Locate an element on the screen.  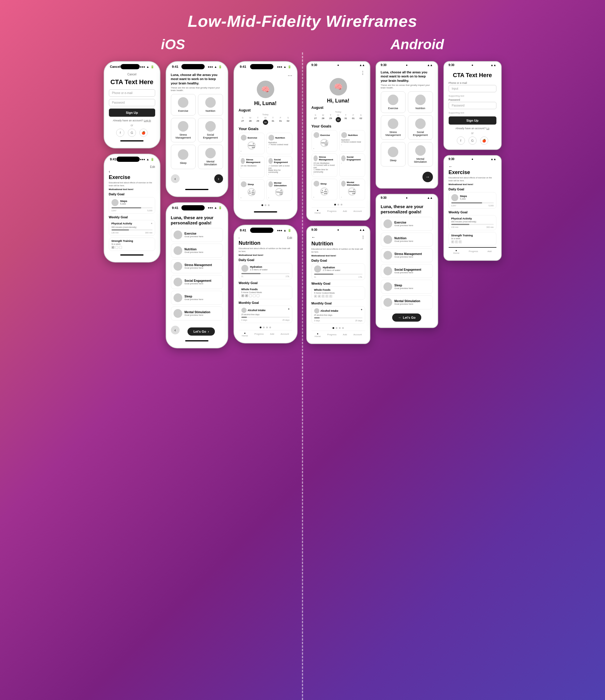
android-nut-tab-add: Add is located at coordinates (345, 335).